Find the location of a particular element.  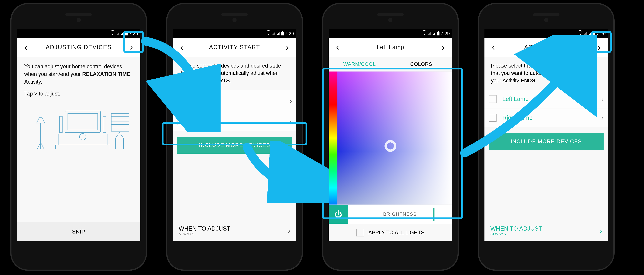

page-title: ACTIVITY END is located at coordinates (546, 47).